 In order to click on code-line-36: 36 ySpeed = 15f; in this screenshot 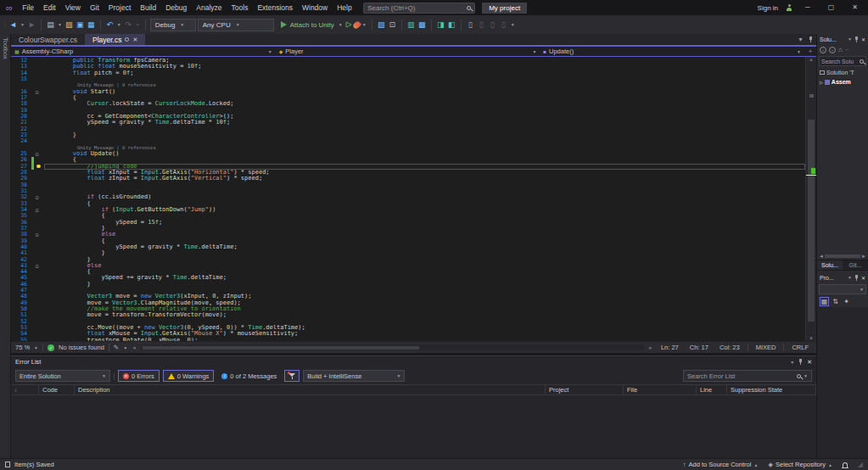, I will do `click(408, 222)`.